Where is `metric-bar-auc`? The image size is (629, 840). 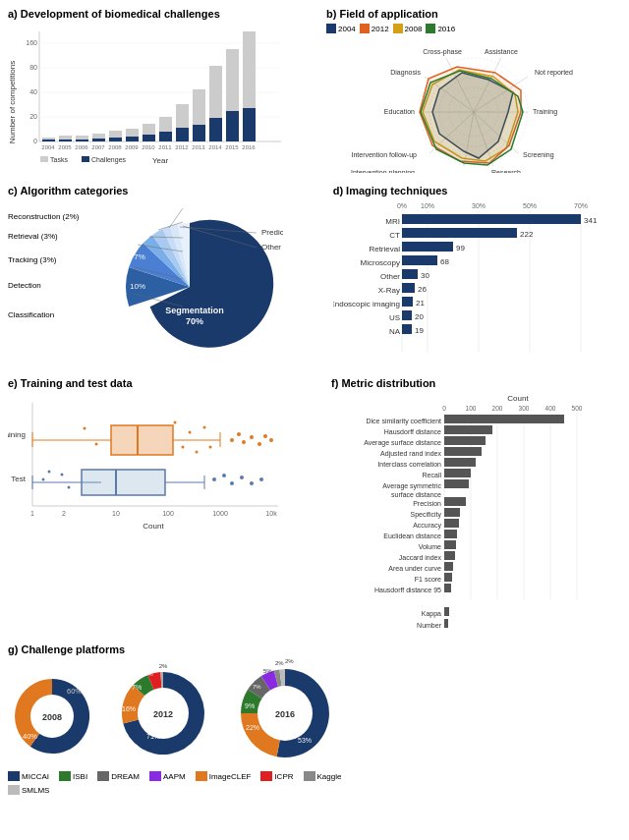 metric-bar-auc is located at coordinates (448, 566).